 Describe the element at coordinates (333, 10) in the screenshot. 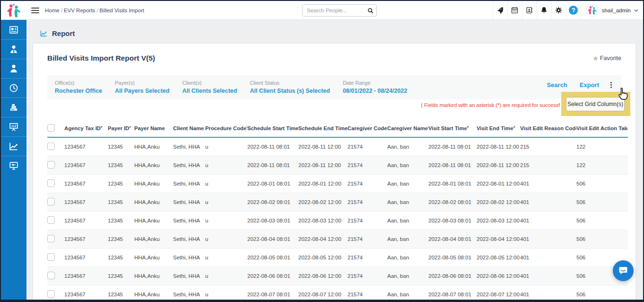

I see `search-input` at that location.